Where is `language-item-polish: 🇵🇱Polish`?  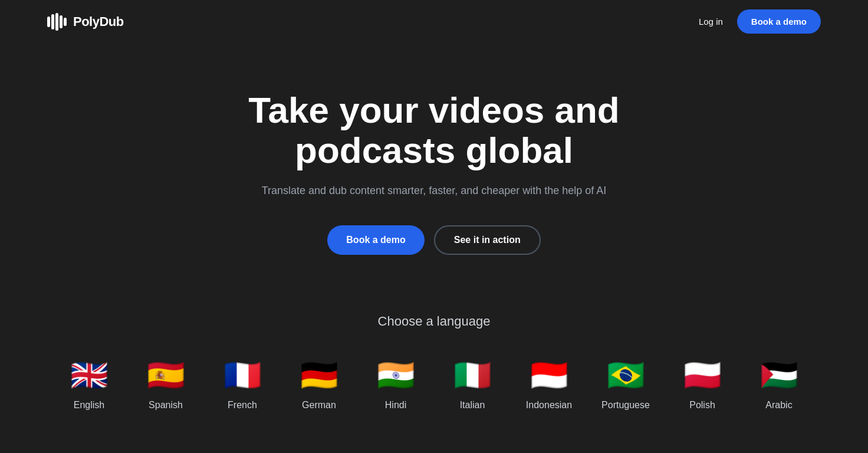 language-item-polish: 🇵🇱Polish is located at coordinates (702, 384).